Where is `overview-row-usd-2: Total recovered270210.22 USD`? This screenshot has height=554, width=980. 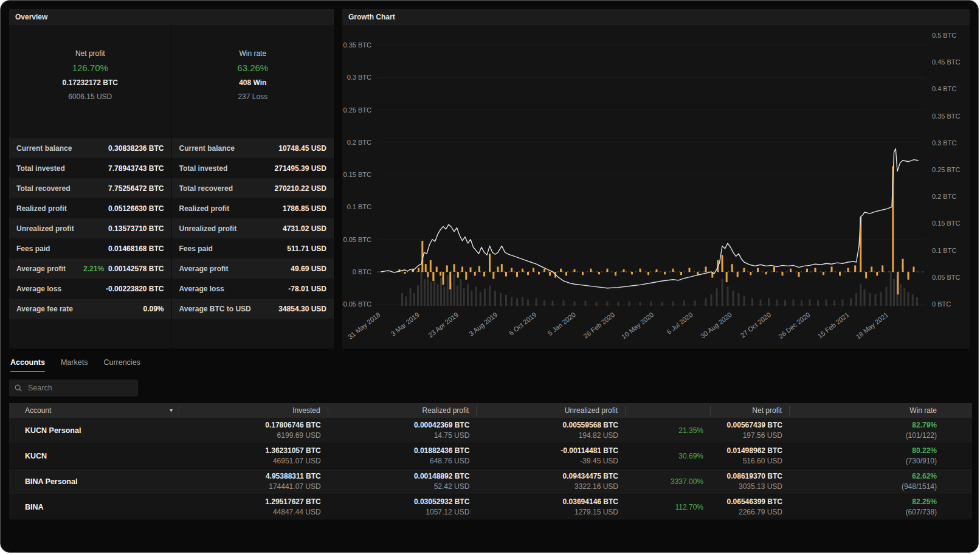 overview-row-usd-2: Total recovered270210.22 USD is located at coordinates (253, 189).